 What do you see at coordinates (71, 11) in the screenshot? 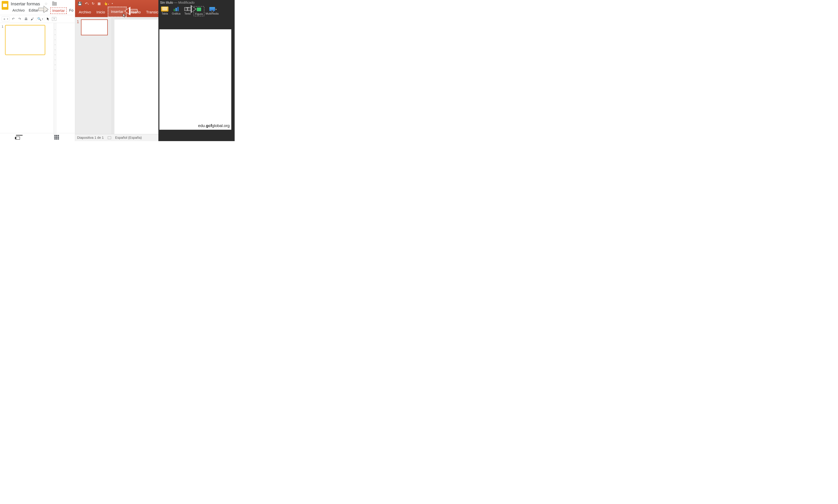
I see `menu-formato-cut: Fo` at bounding box center [71, 11].